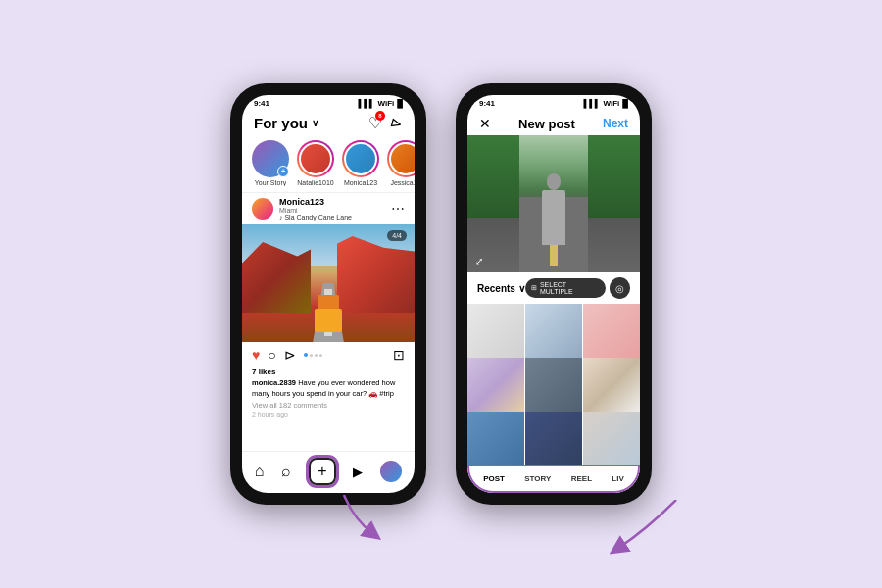  I want to click on battery-icon-right: █, so click(625, 104).